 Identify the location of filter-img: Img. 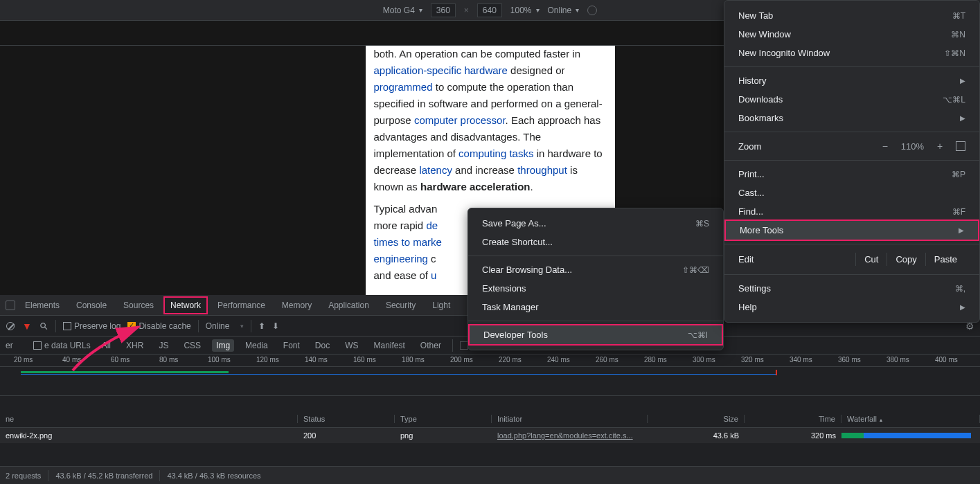
(223, 346).